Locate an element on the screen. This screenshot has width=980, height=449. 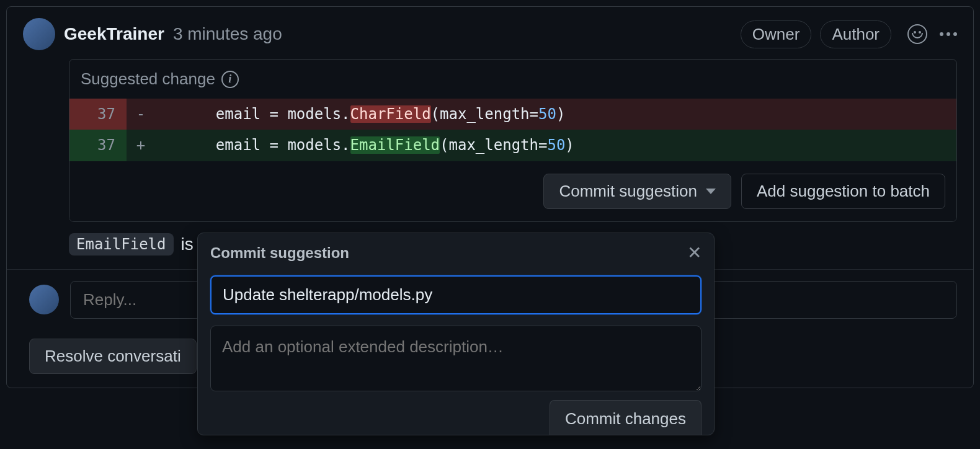
code-chip: EmailField is located at coordinates (122, 244).